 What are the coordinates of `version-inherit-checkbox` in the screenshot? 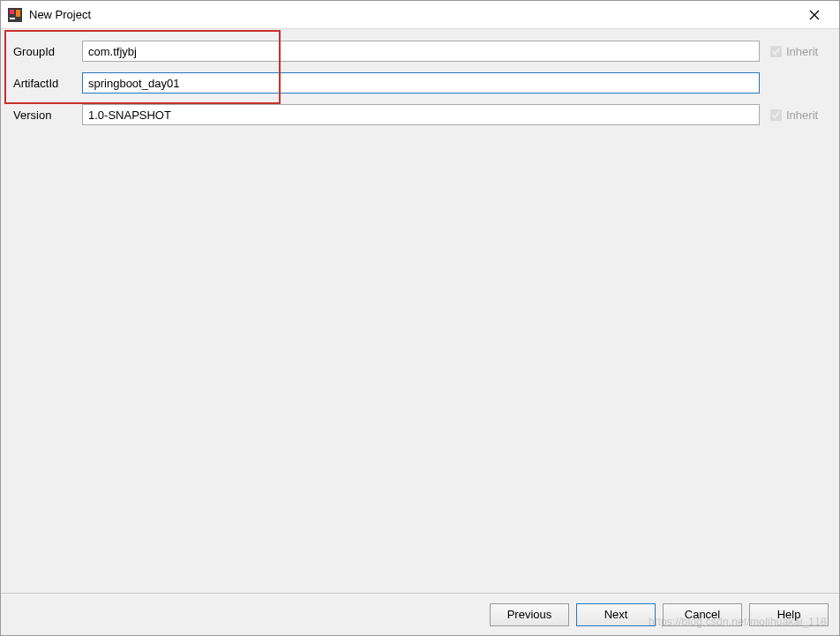 It's located at (776, 115).